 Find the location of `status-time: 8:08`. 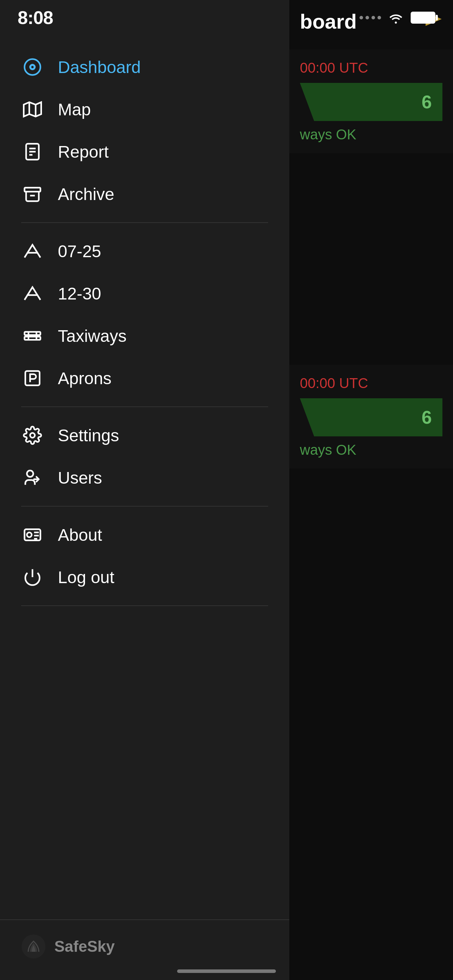

status-time: 8:08 is located at coordinates (35, 18).